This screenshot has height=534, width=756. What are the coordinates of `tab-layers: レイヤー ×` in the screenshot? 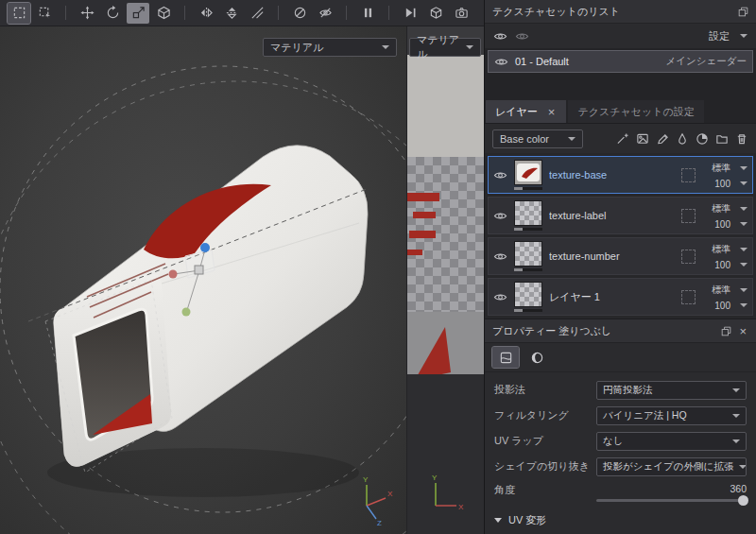 It's located at (525, 112).